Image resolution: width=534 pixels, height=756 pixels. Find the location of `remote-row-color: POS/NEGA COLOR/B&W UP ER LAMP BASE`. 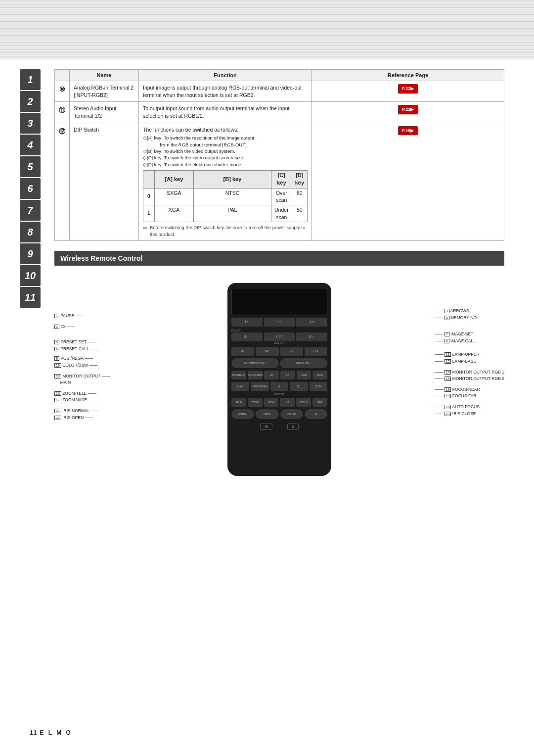

remote-row-color: POS/NEGA COLOR/B&W UP ER LAMP BASE is located at coordinates (279, 375).